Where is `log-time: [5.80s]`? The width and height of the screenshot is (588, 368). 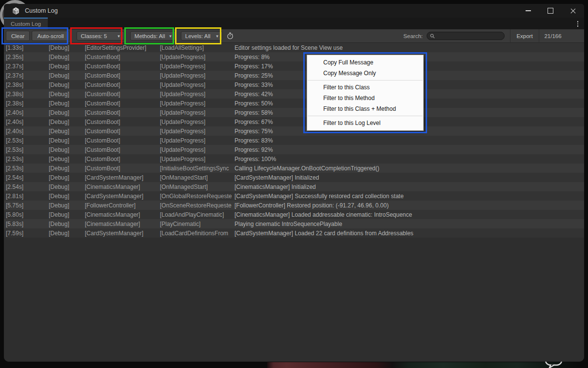
log-time: [5.80s] is located at coordinates (26, 215).